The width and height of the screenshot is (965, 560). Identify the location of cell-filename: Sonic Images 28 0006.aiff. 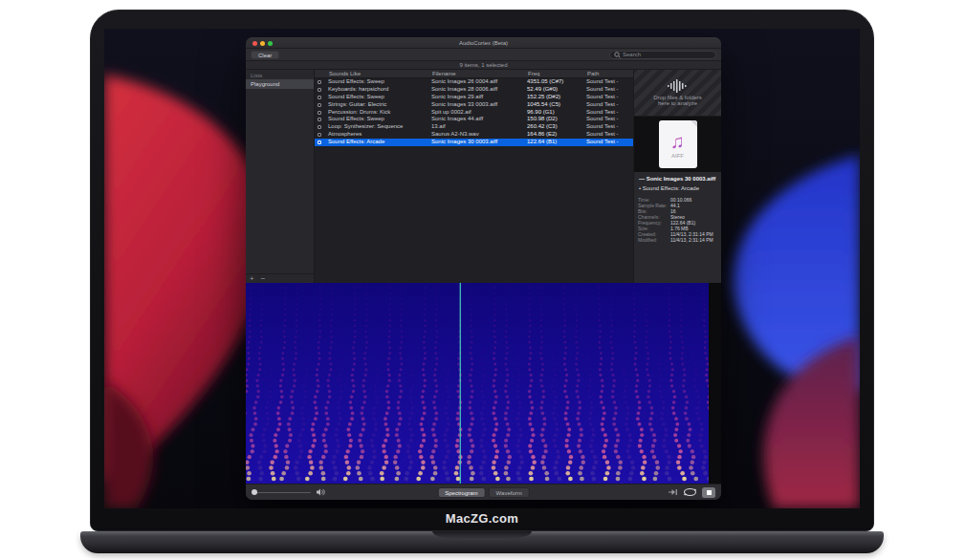
(479, 90).